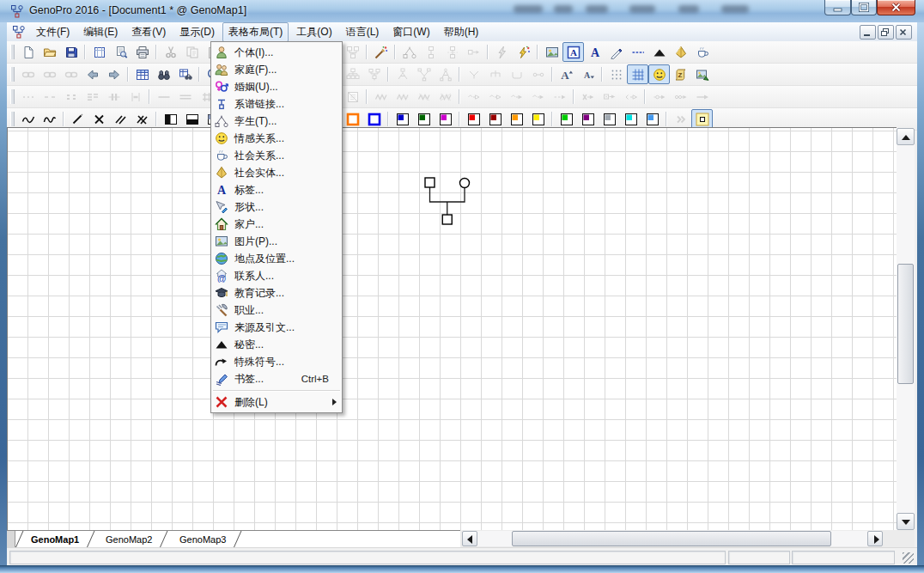 This screenshot has height=573, width=924. What do you see at coordinates (120, 119) in the screenshot?
I see `toolbar-button-pen-2slash` at bounding box center [120, 119].